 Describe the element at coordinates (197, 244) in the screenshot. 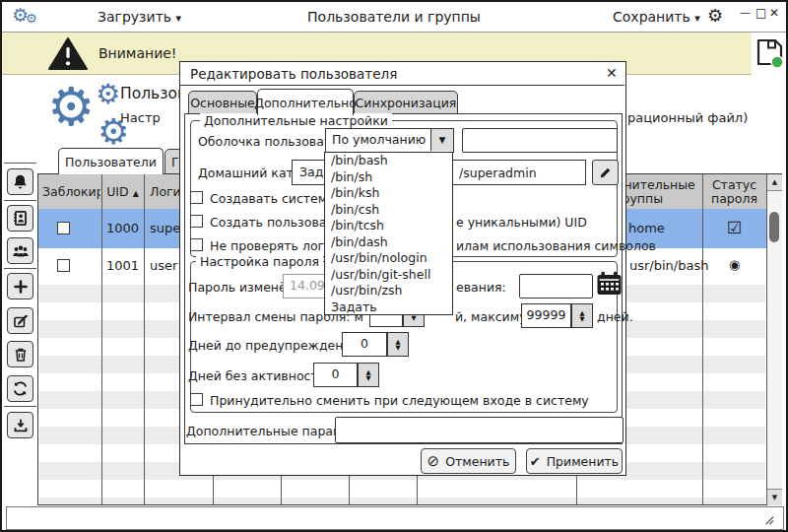

I see `skip-login-check-checkbox` at that location.